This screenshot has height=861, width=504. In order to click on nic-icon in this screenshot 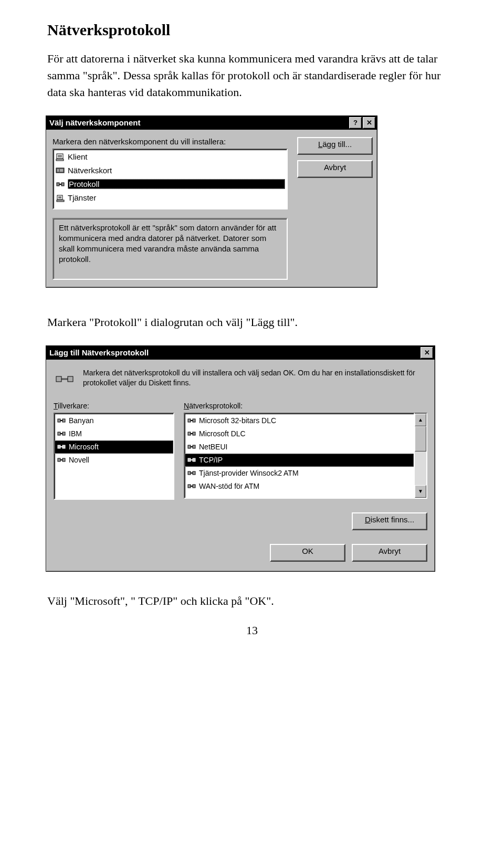, I will do `click(60, 171)`.